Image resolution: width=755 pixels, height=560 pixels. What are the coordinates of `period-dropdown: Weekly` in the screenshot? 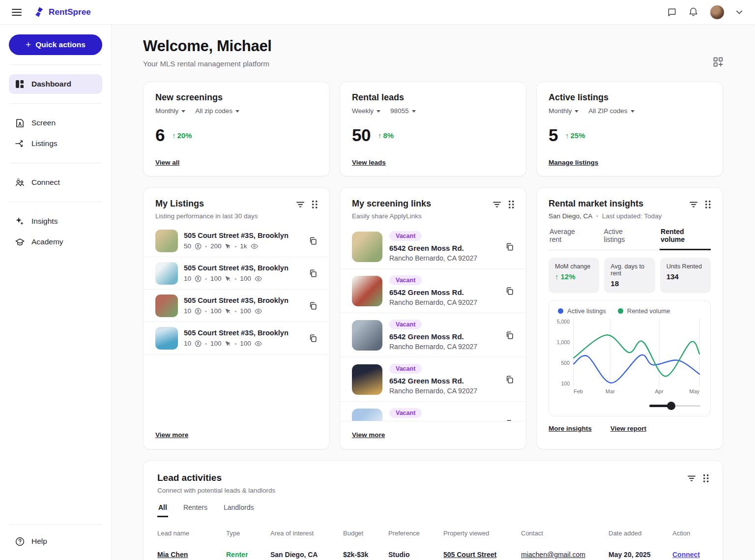 It's located at (366, 111).